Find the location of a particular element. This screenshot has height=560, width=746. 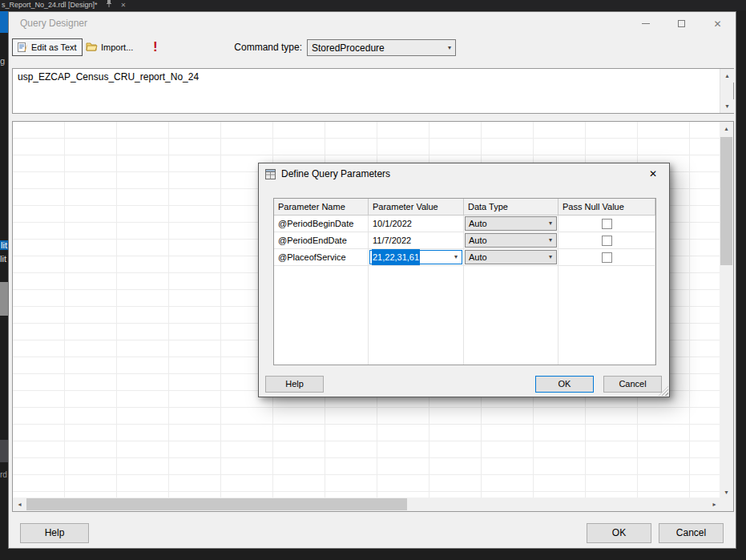

command-type-label: Command type: is located at coordinates (264, 48).